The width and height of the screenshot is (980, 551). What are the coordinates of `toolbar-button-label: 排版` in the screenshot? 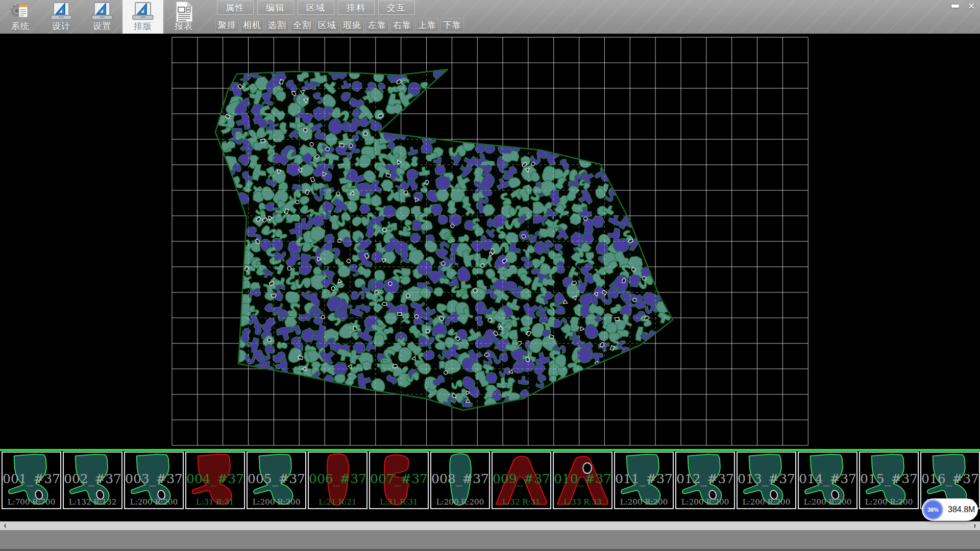 It's located at (143, 27).